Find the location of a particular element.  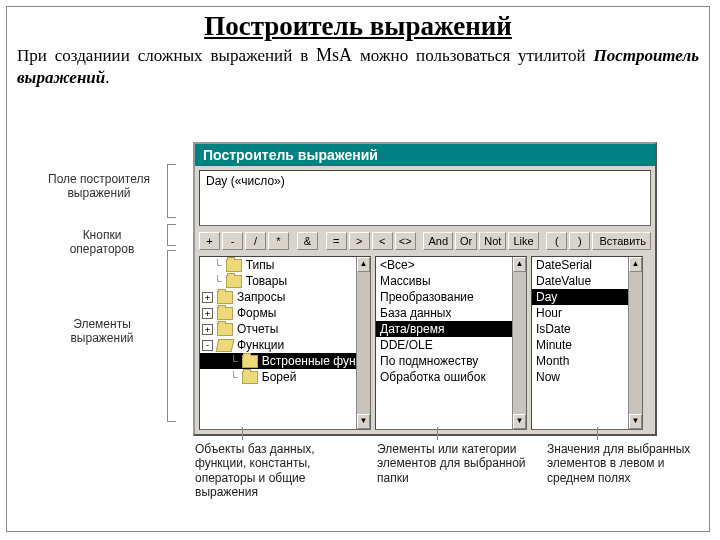

op-rparen: ) is located at coordinates (580, 241).